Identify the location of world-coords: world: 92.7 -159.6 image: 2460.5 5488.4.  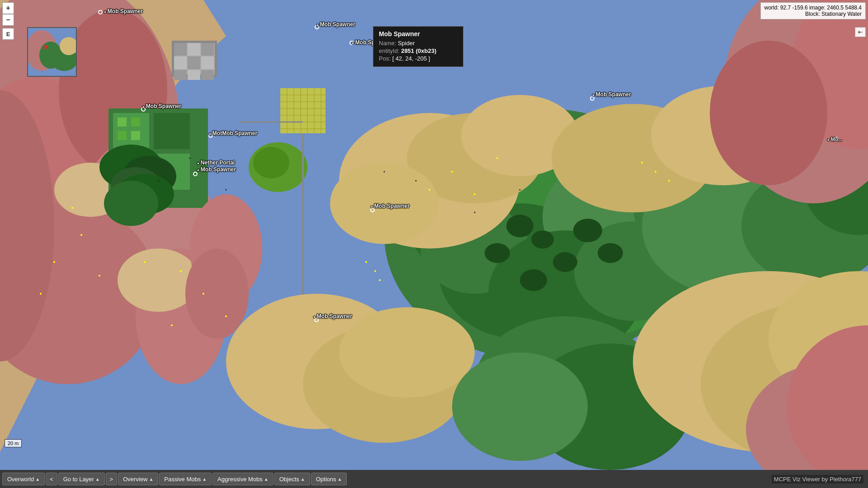
(813, 8).